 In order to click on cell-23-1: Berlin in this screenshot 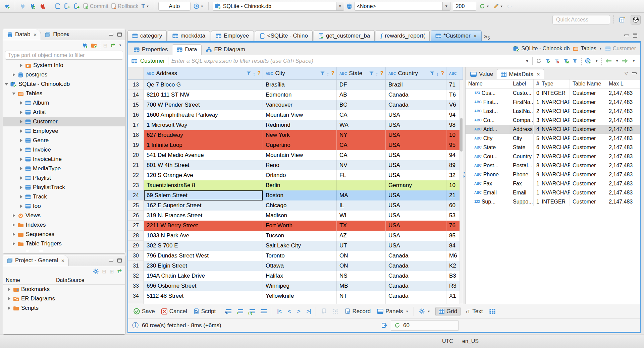, I will do `click(300, 185)`.